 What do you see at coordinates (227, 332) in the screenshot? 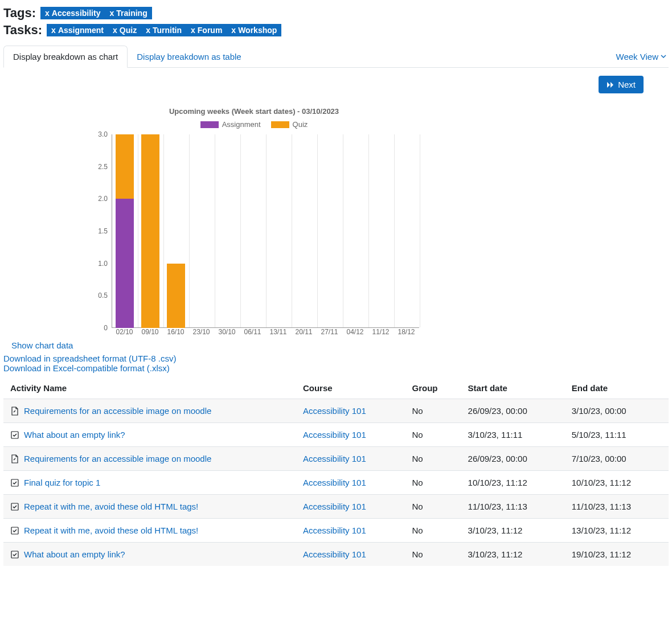
I see `x-tick: 30/10` at bounding box center [227, 332].